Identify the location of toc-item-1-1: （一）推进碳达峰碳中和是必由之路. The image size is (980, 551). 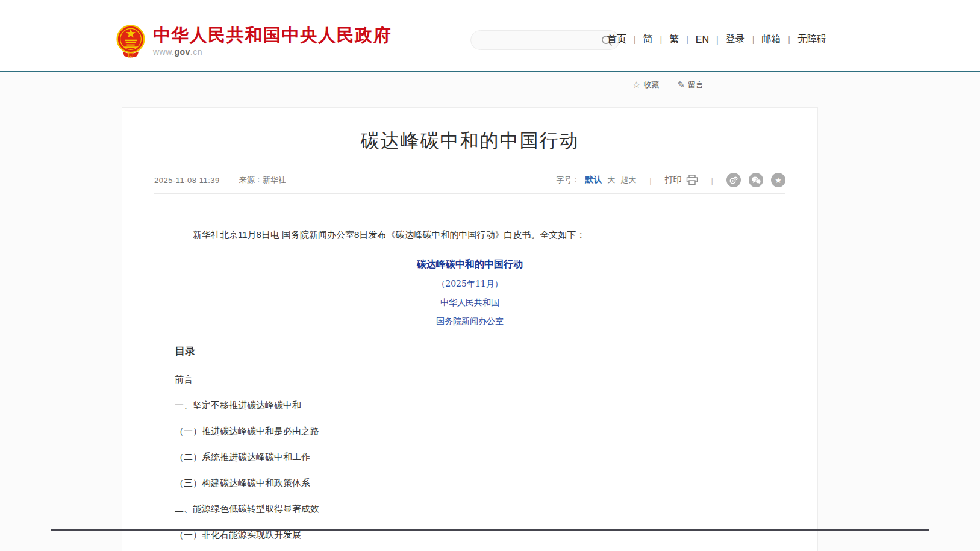
(470, 431).